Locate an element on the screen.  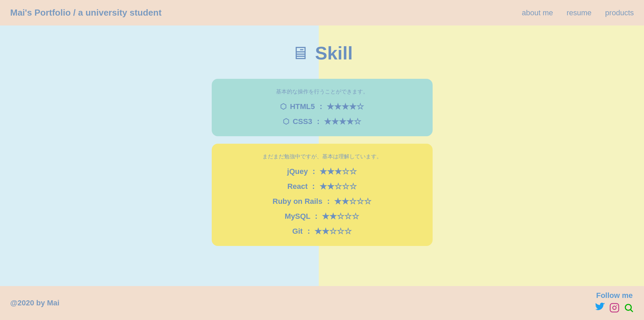
react-row: React ： ★★☆☆☆ is located at coordinates (322, 186).